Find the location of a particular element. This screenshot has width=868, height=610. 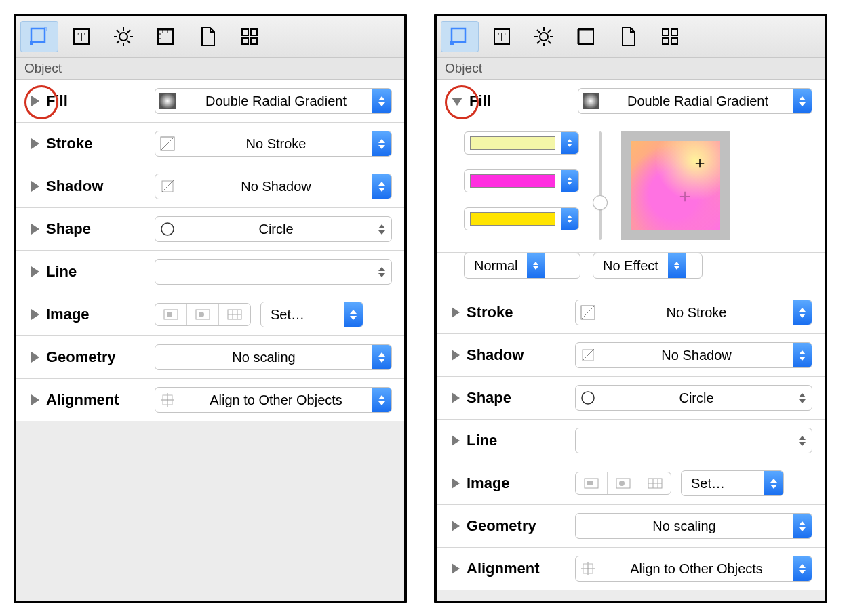

gradient-center-handle-2: ＋ is located at coordinates (685, 196).